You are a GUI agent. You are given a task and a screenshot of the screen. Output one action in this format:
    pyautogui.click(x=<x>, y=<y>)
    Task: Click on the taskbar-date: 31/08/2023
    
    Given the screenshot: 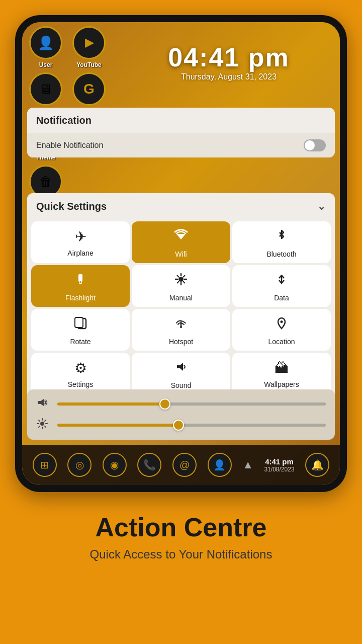 What is the action you would take?
    pyautogui.click(x=280, y=469)
    